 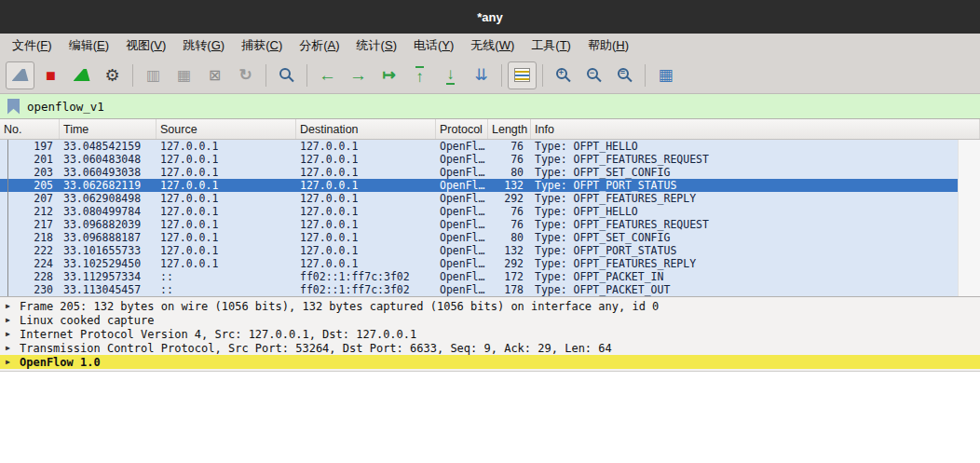 I want to click on menu-item-analyze: 分析(A), so click(x=319, y=45).